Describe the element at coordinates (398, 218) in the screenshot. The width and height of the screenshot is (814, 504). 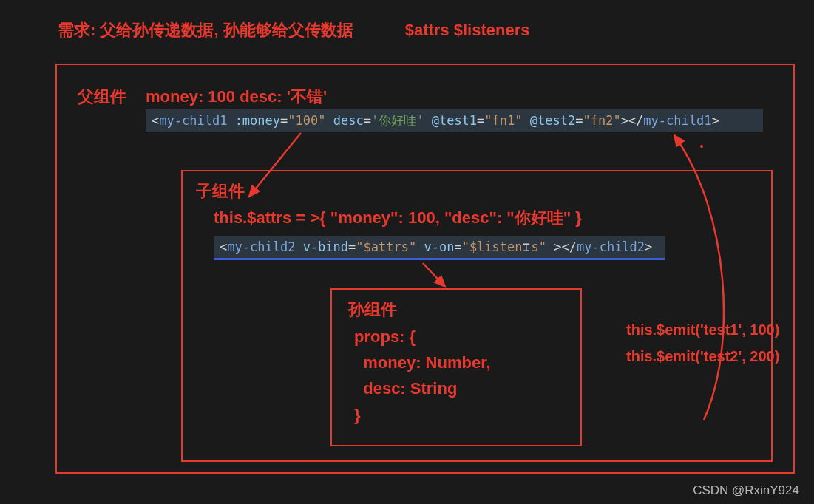
I see `child-attrs-line: this.$attrs = >{ "money": 100, "desc": "…` at that location.